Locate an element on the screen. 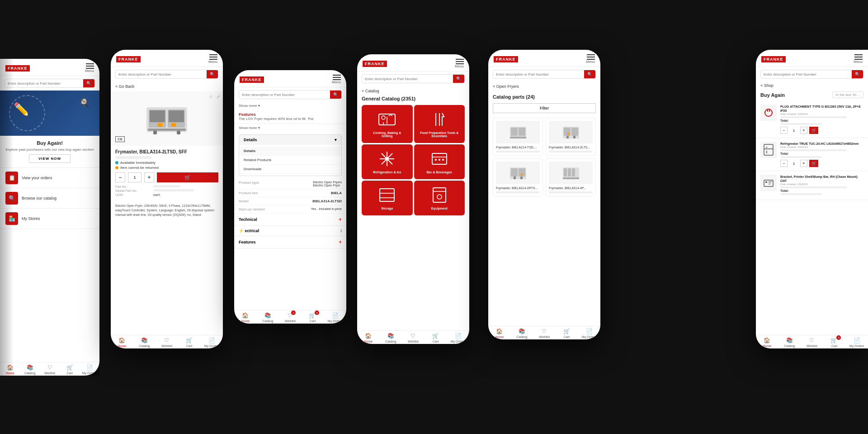 This screenshot has width=868, height=434. nav-orders-6: 📄My Orders is located at coordinates (857, 342).